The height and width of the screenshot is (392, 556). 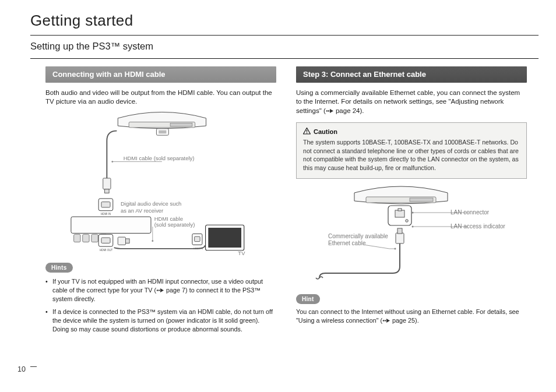 What do you see at coordinates (175, 221) in the screenshot?
I see `hdmi-cable-2-label: HDMI cable (sold separately)` at bounding box center [175, 221].